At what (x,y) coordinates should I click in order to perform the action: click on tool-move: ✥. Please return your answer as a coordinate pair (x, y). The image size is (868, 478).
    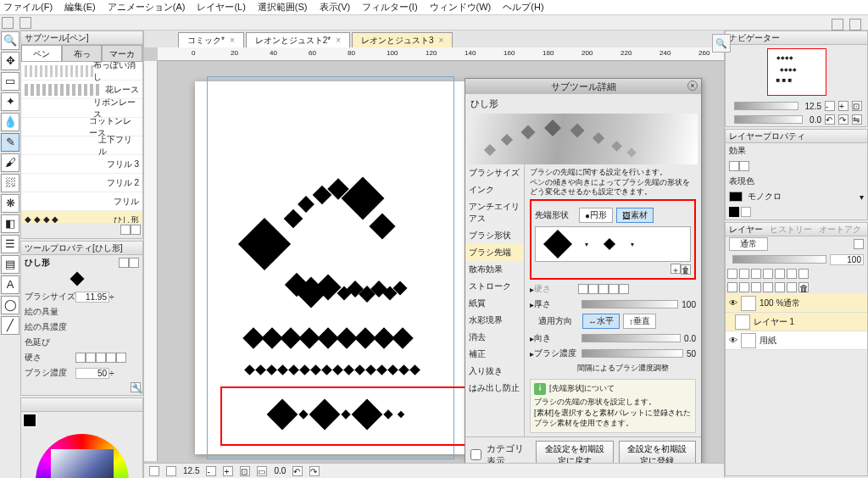
    Looking at the image, I should click on (10, 61).